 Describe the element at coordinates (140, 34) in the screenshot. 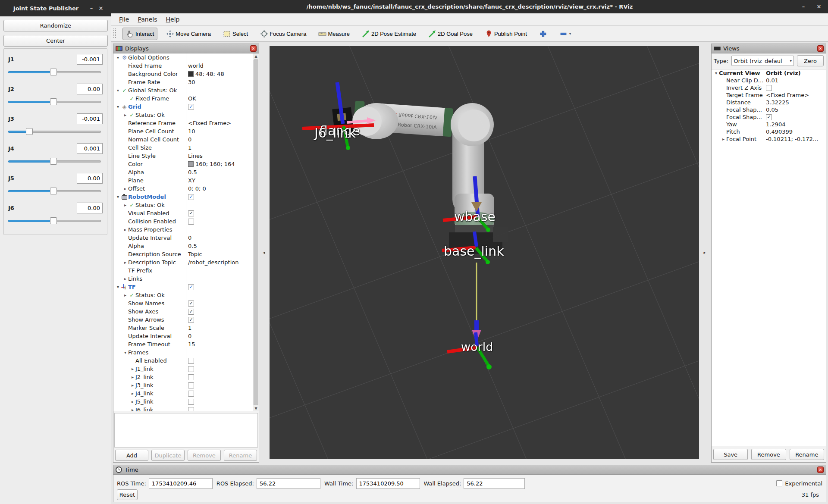

I see `tool-interact: Interact` at that location.